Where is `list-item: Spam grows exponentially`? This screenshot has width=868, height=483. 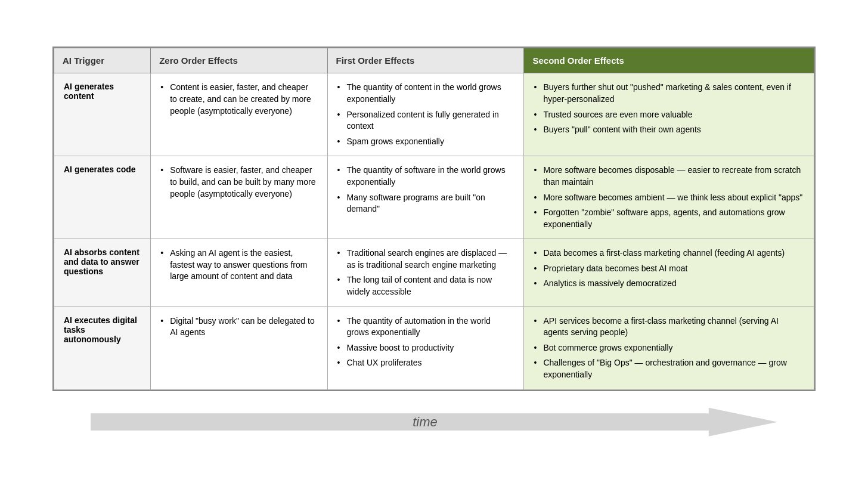 list-item: Spam grows exponentially is located at coordinates (426, 142).